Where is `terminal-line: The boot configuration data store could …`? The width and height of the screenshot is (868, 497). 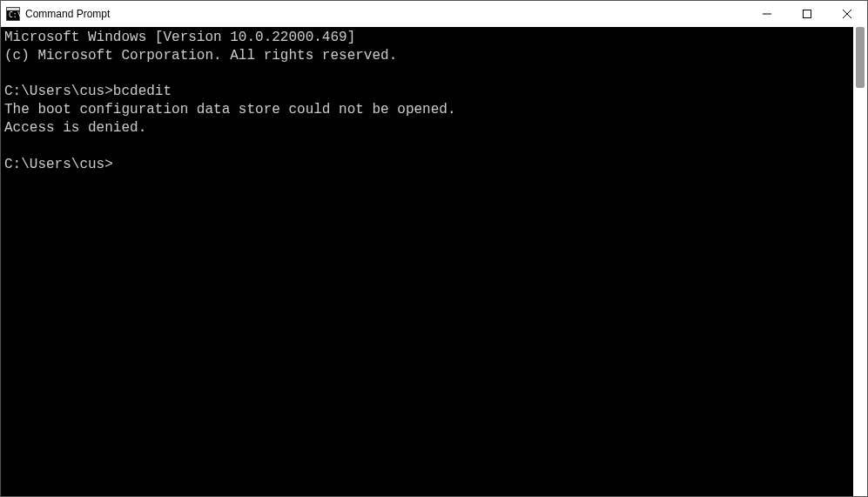 terminal-line: The boot configuration data store could … is located at coordinates (230, 110).